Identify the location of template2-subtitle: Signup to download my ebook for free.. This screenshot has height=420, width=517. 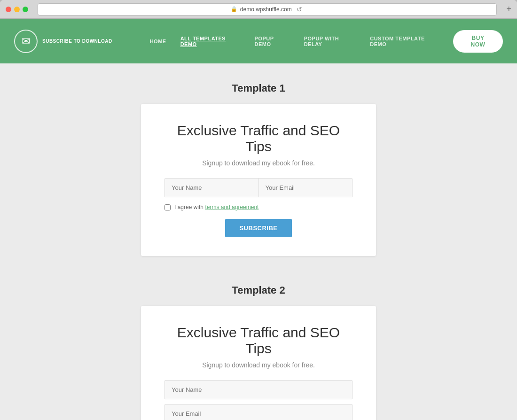
(258, 365).